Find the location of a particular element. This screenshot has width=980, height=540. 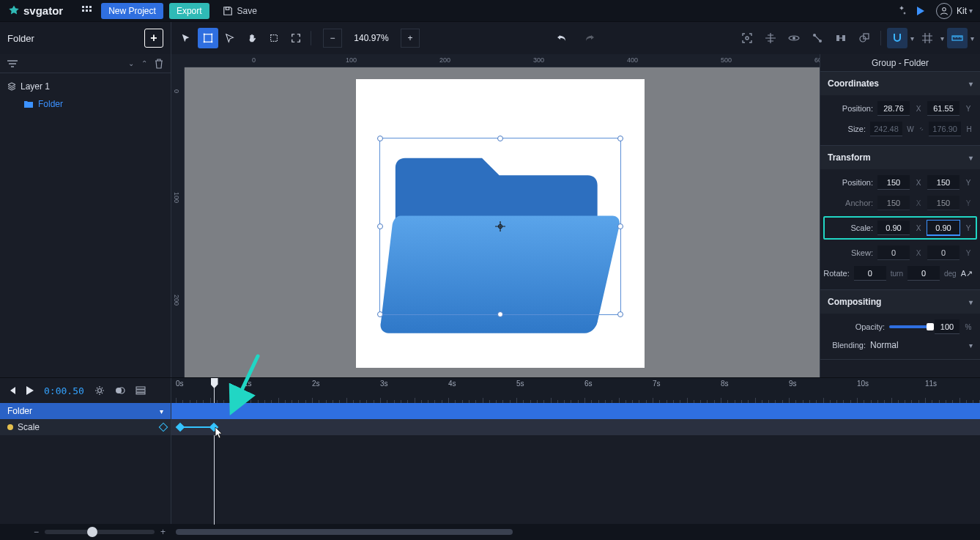

undo-button is located at coordinates (562, 38).